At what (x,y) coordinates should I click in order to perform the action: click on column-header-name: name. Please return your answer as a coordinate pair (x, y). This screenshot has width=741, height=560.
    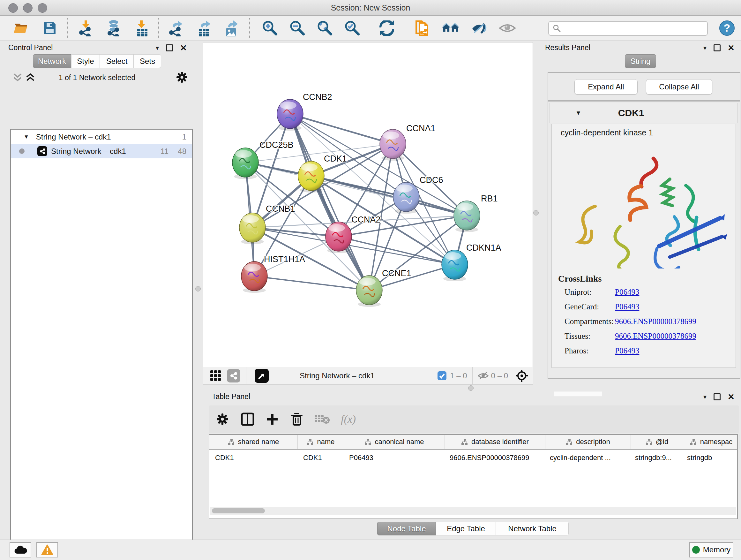
    Looking at the image, I should click on (321, 442).